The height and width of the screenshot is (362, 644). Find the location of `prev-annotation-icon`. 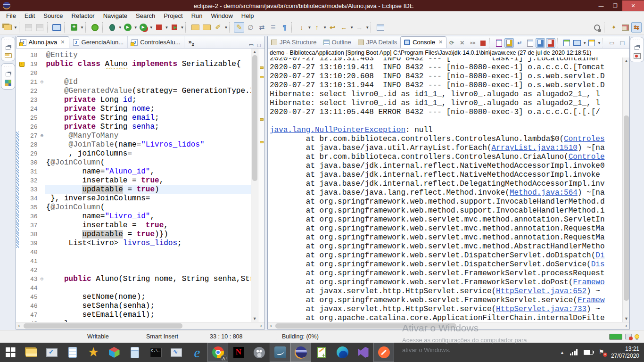

prev-annotation-icon is located at coordinates (317, 27).